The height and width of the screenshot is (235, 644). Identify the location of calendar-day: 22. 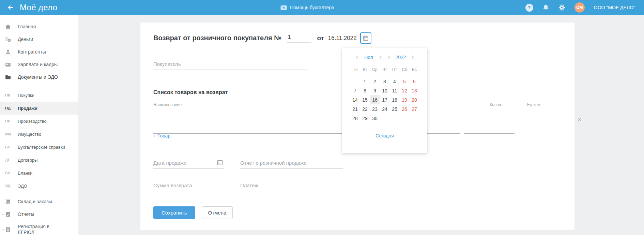
(365, 109).